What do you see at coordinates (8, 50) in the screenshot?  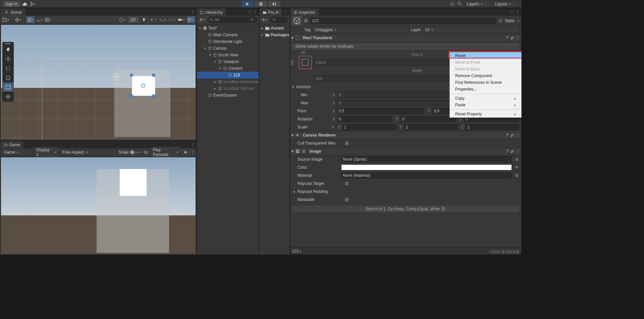 I see `hand-tool` at bounding box center [8, 50].